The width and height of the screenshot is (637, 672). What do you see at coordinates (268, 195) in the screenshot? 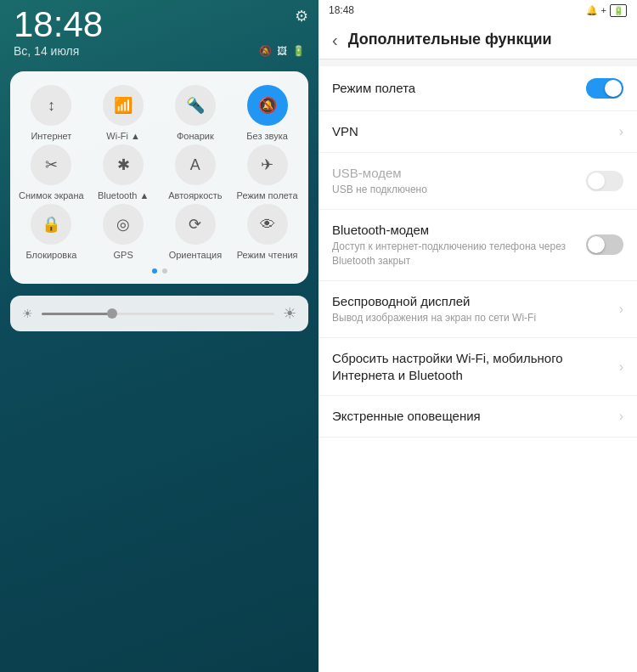
I see `quick-label-7: Режим полета` at bounding box center [268, 195].